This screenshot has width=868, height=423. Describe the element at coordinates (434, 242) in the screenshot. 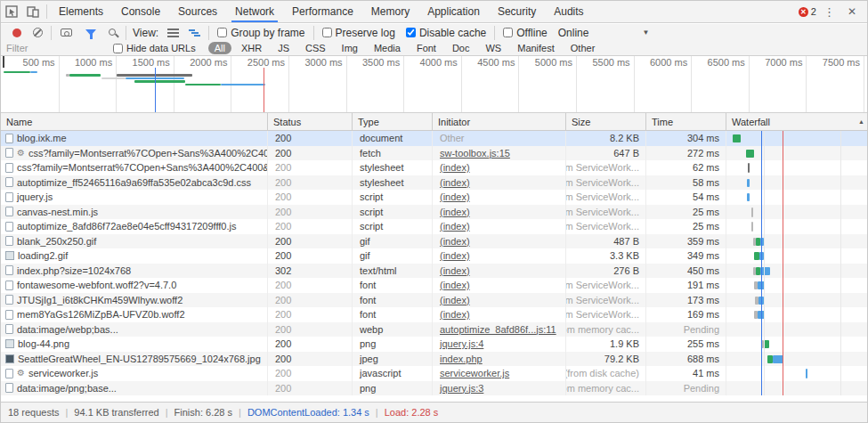

I see `request-row: blank_250x250.gif200gif(index)487 B359 m…` at that location.